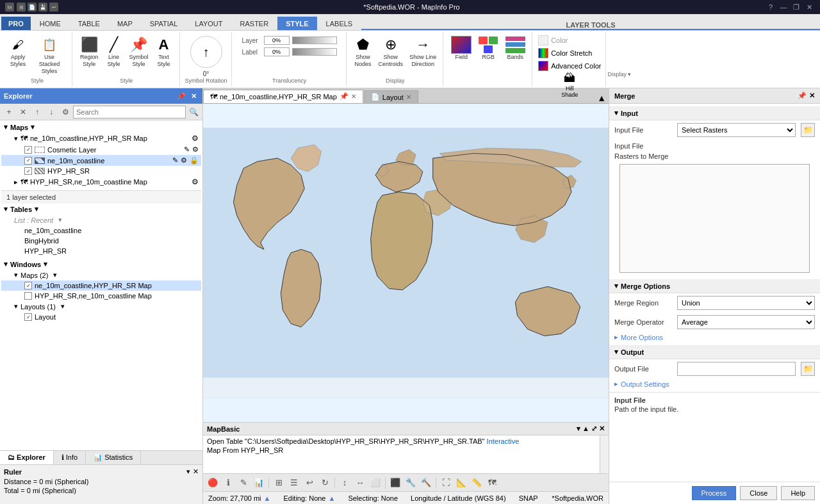  I want to click on minimize-button: —, so click(783, 7).